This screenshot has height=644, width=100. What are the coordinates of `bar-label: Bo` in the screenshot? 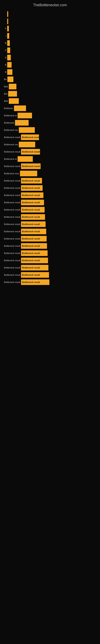 It's located at (5, 79).